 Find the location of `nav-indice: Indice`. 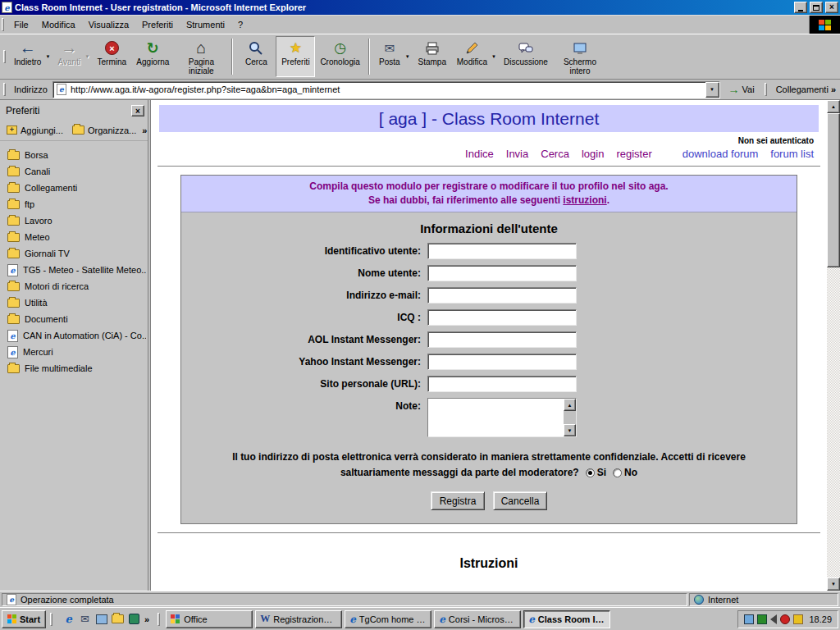

nav-indice: Indice is located at coordinates (479, 154).